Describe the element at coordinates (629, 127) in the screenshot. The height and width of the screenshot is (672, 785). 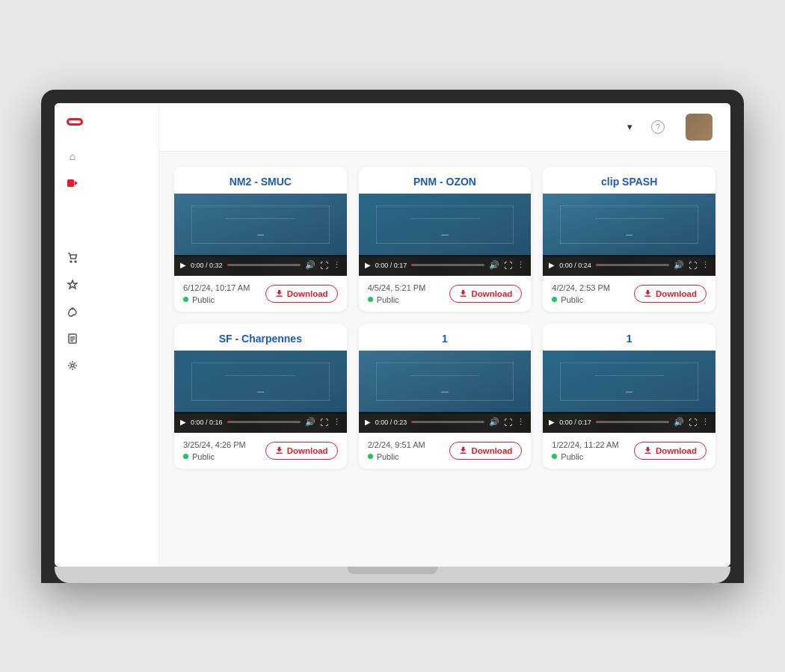
I see `chevron-down-icon: ▾` at that location.